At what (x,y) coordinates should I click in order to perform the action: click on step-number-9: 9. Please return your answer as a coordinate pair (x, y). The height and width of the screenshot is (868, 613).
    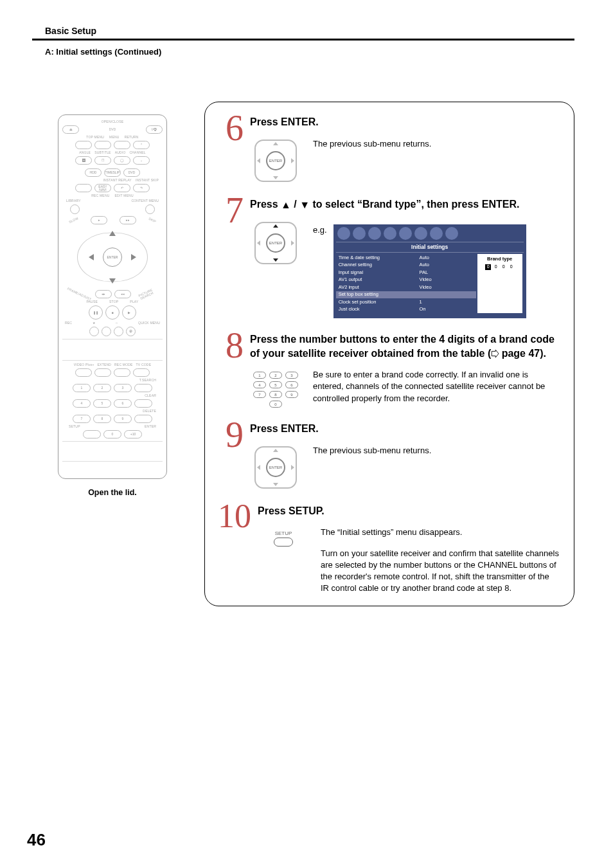
    Looking at the image, I should click on (229, 455).